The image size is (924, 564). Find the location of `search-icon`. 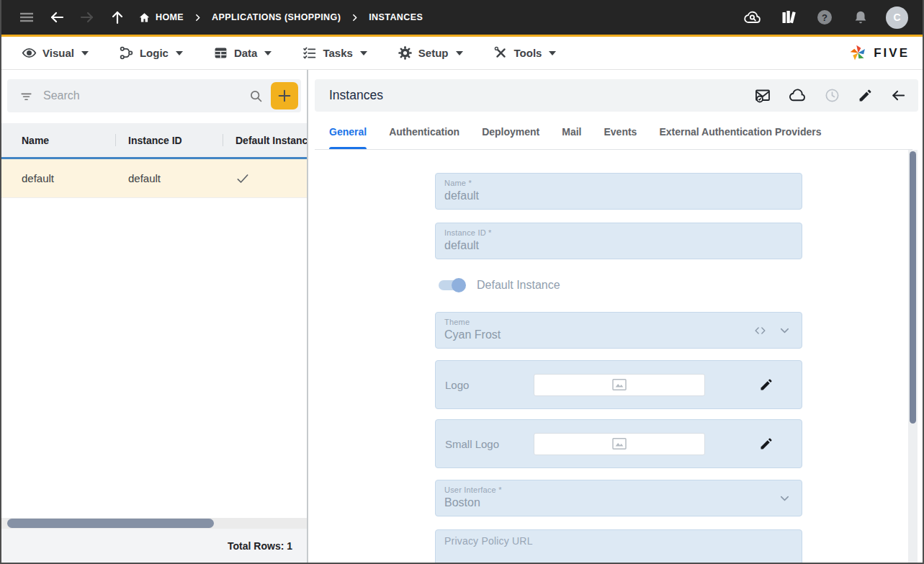

search-icon is located at coordinates (256, 97).